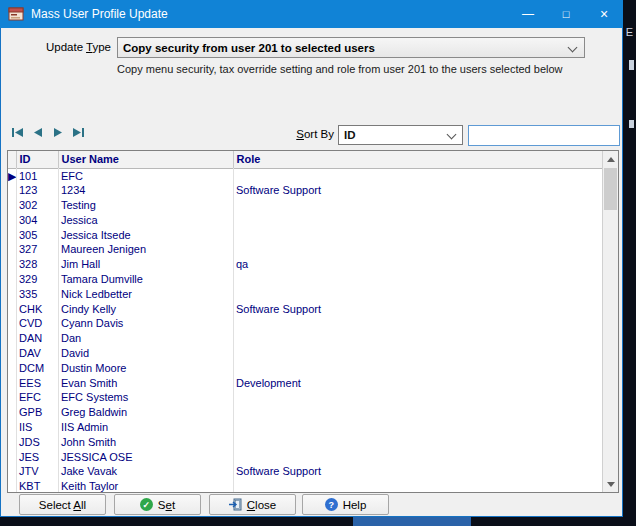 The height and width of the screenshot is (526, 636). Describe the element at coordinates (306, 442) in the screenshot. I see `table-row: JDSJohn Smith` at that location.